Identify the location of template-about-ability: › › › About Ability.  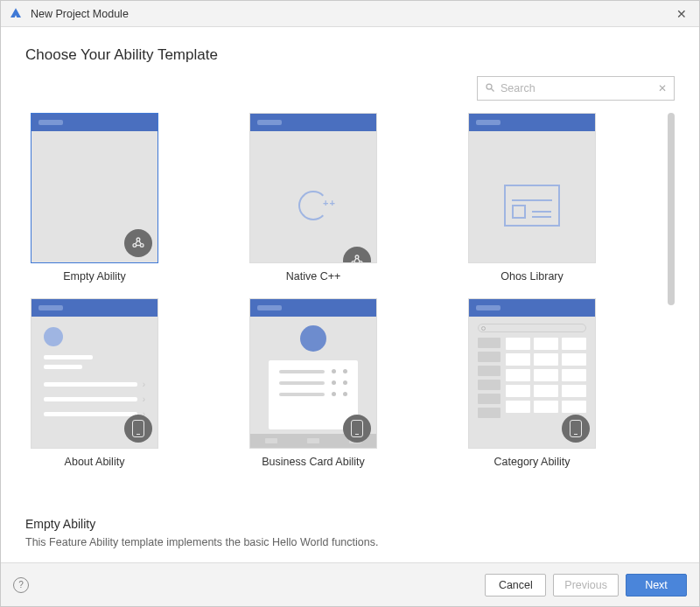
(94, 383).